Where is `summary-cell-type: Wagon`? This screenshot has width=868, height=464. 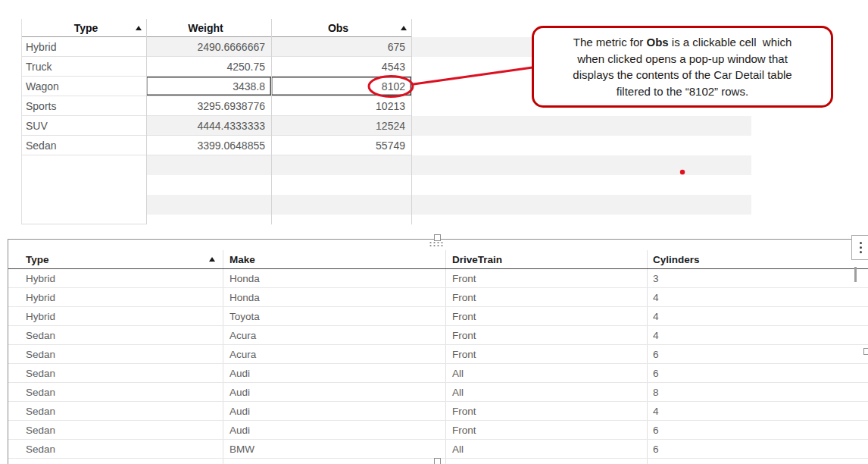 summary-cell-type: Wagon is located at coordinates (83, 86).